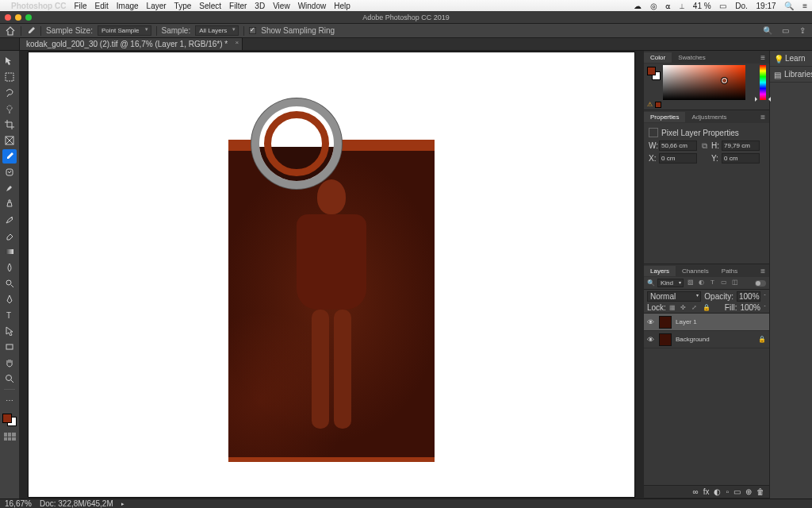  Describe the element at coordinates (749, 492) in the screenshot. I see `new-layer-icon: ⊕` at that location.